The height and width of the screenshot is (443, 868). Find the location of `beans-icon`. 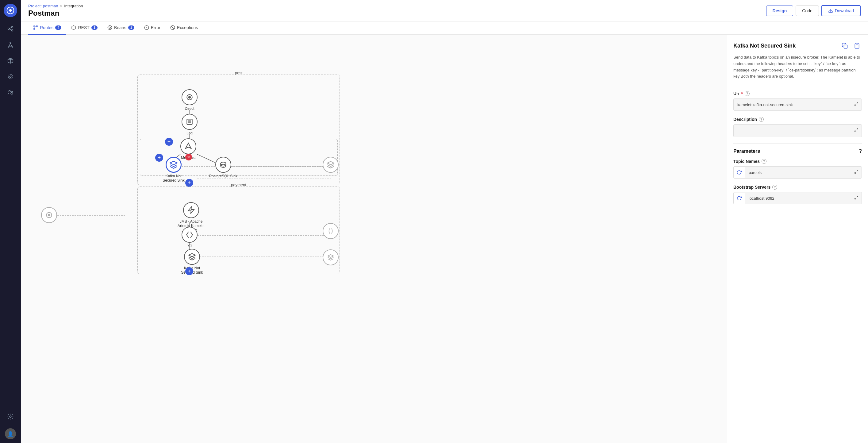

beans-icon is located at coordinates (110, 28).